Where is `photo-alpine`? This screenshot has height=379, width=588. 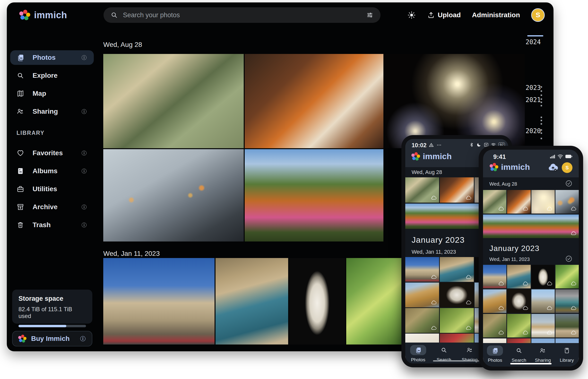 photo-alpine is located at coordinates (567, 326).